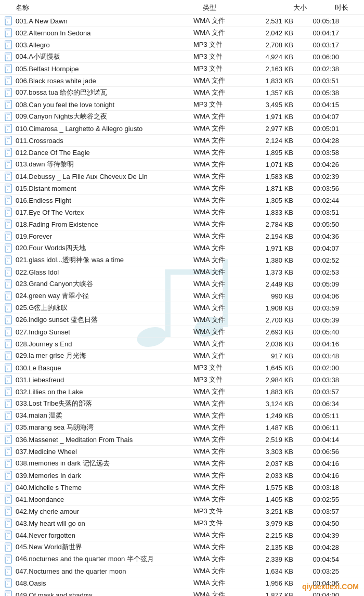 The height and width of the screenshot is (596, 364). What do you see at coordinates (182, 404) in the screenshot?
I see `table-row: ♪ 033.Lost Tribe失落的部落 WMA 文件 3,124 KB 00…` at bounding box center [182, 404].